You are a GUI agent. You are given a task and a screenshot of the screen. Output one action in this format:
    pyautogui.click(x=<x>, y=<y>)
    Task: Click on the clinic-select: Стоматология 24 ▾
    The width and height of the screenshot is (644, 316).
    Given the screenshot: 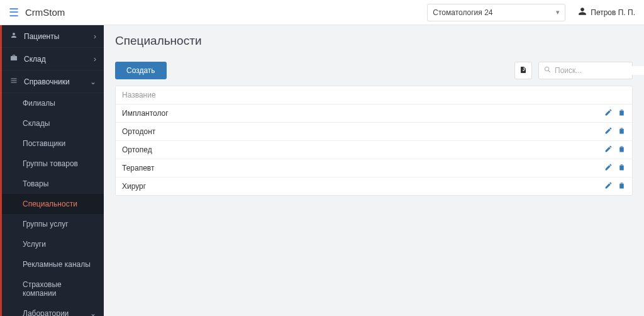 What is the action you would take?
    pyautogui.click(x=496, y=13)
    